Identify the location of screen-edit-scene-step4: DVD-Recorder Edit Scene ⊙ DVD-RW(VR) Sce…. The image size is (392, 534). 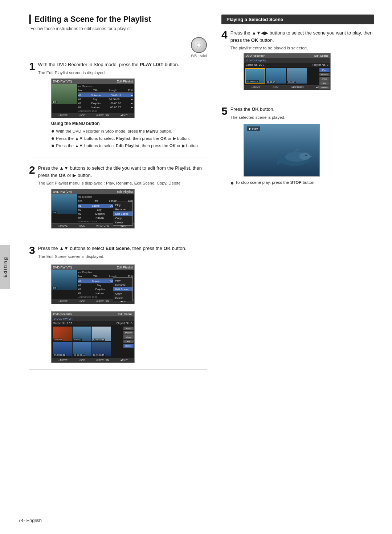
(287, 72).